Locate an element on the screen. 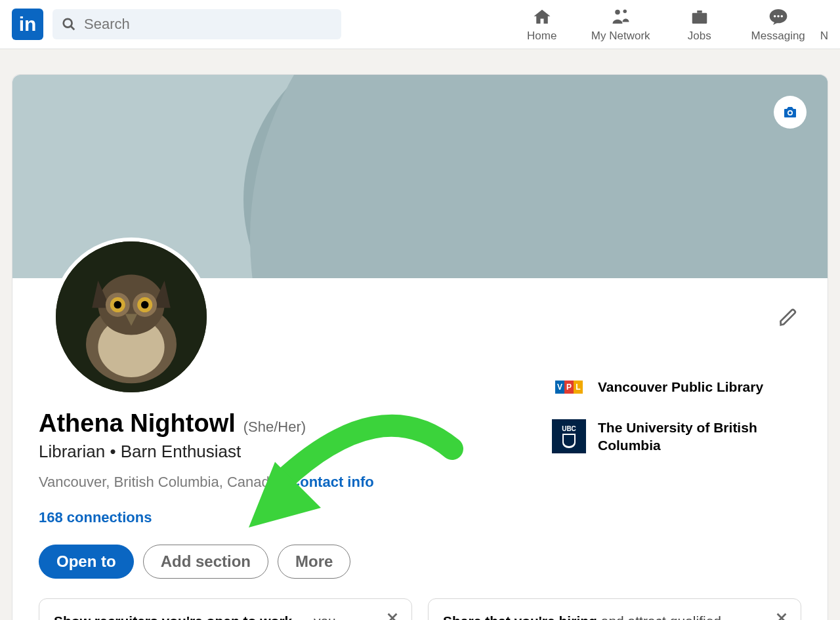 This screenshot has width=840, height=620. nav-label: Jobs is located at coordinates (700, 36).